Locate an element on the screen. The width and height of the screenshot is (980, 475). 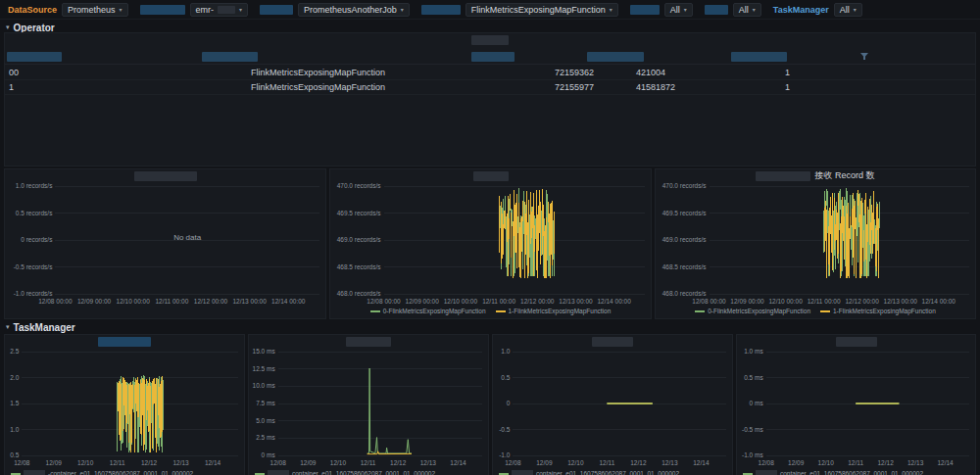
table-cell: FlinkMetricsExposingMapFunction is located at coordinates (318, 72).